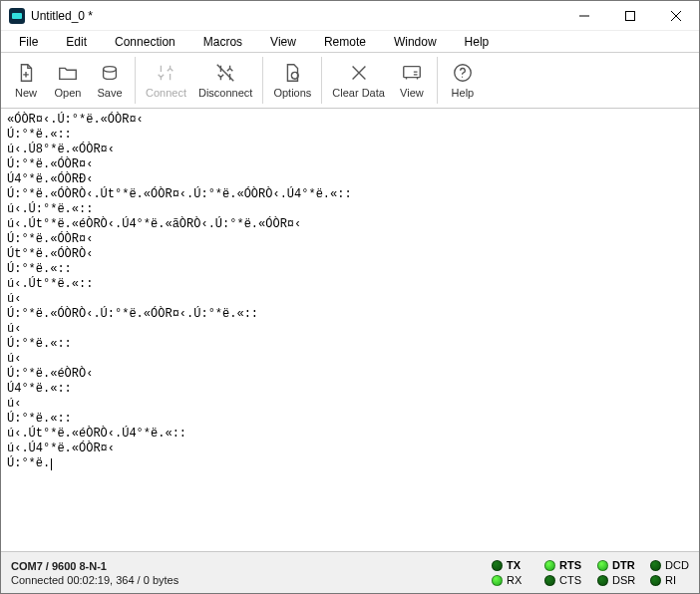 This screenshot has width=700, height=594. I want to click on menu-remote: Remote, so click(345, 42).